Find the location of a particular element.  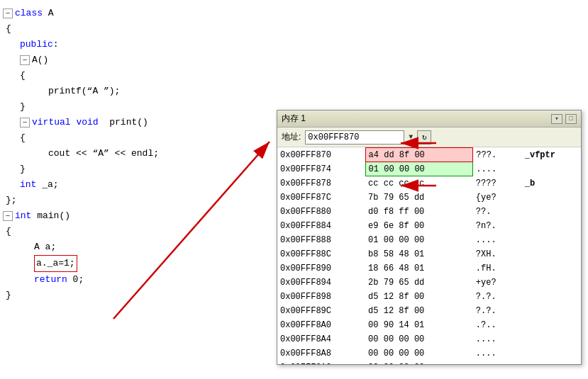

memory-row: 0x00FFF878cc cc cc cc????_b is located at coordinates (429, 183).